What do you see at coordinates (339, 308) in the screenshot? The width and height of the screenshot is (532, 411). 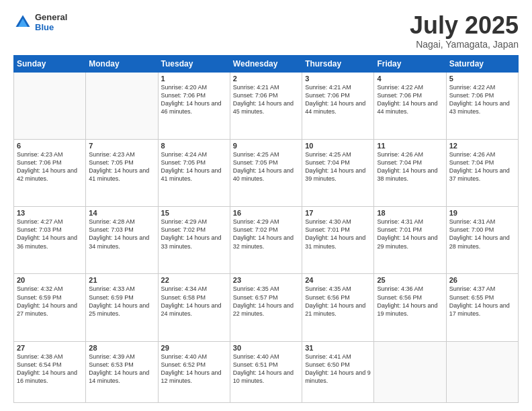 I see `table-row: 24Sunrise: 4:35 AM Sunset: 6:56 PM Dayli…` at bounding box center [339, 308].